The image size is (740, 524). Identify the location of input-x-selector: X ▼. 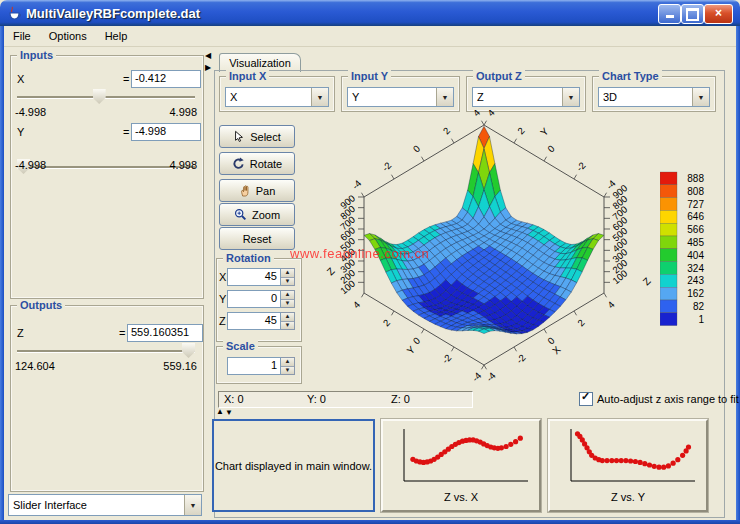
(277, 97).